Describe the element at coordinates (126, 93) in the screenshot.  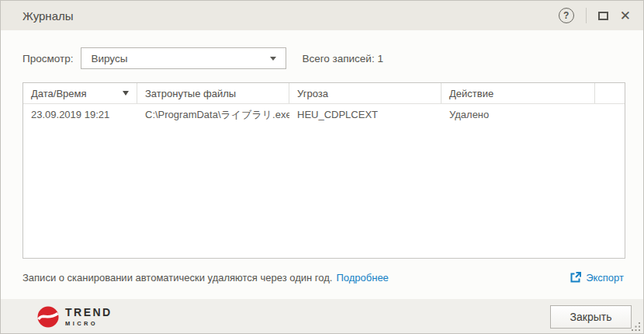
I see `sort-desc-icon` at that location.